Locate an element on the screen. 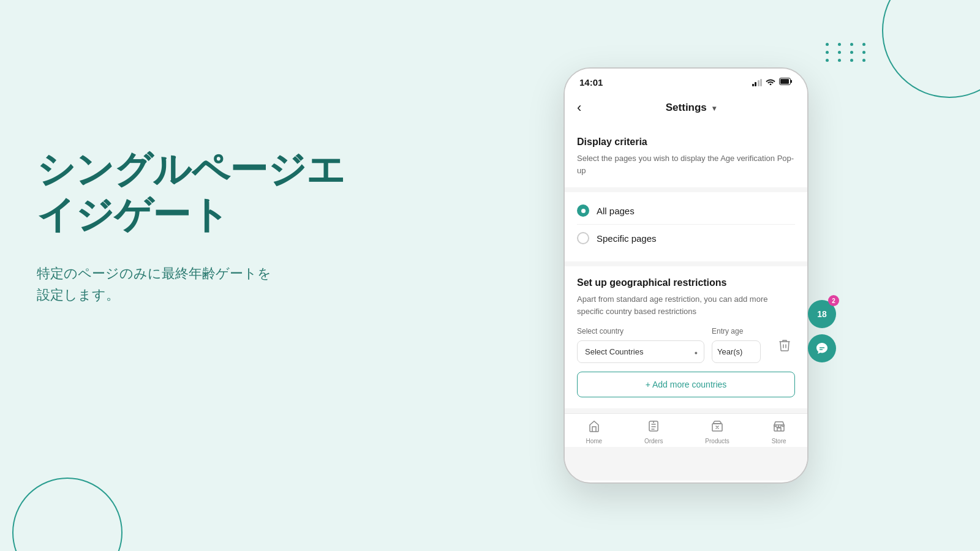  bottom-nav-home: Home is located at coordinates (594, 432).